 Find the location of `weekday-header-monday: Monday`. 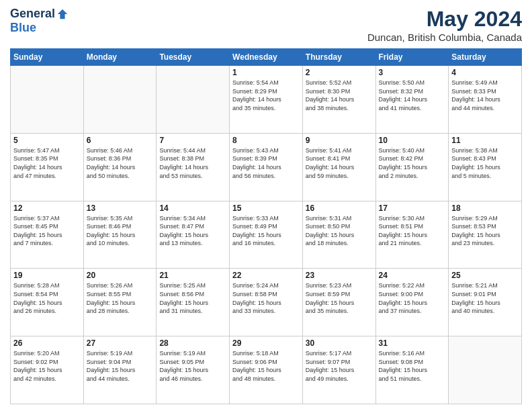

weekday-header-monday: Monday is located at coordinates (120, 58).